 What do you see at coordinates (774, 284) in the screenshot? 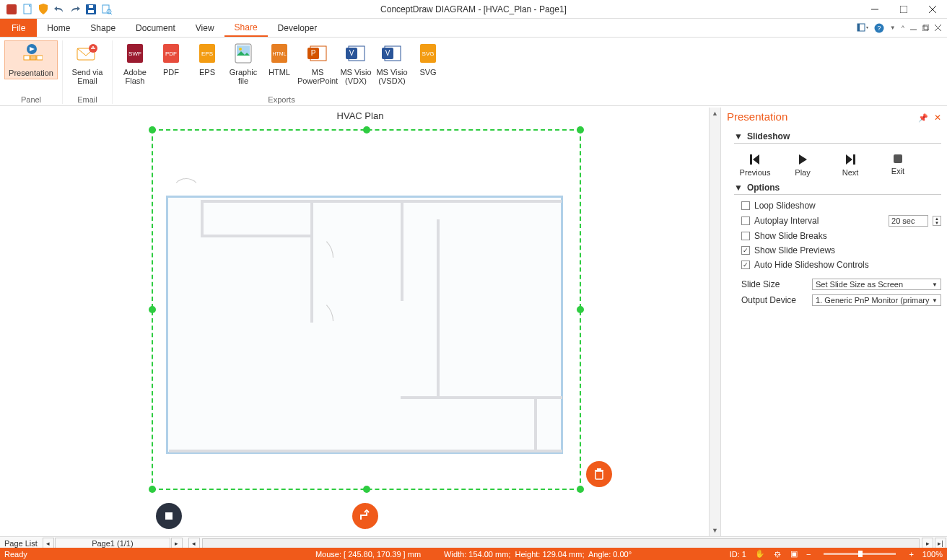
I see `slidesize-label: Slide Size` at bounding box center [774, 284].